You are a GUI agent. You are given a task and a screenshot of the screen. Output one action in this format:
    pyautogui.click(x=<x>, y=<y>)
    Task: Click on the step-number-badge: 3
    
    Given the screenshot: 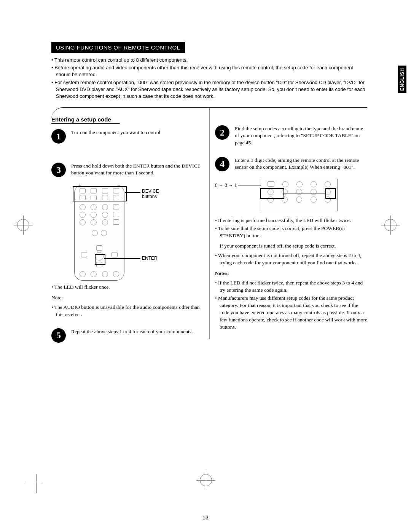 What is the action you would take?
    pyautogui.click(x=59, y=170)
    